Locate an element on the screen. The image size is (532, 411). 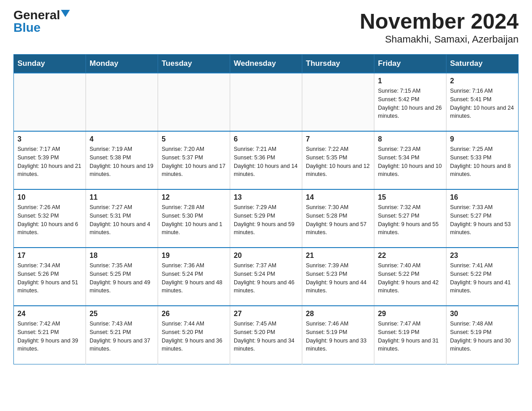
day-info: Sunrise: 7:37 AM Sunset: 5:24 PM Dayligh… is located at coordinates (266, 278).